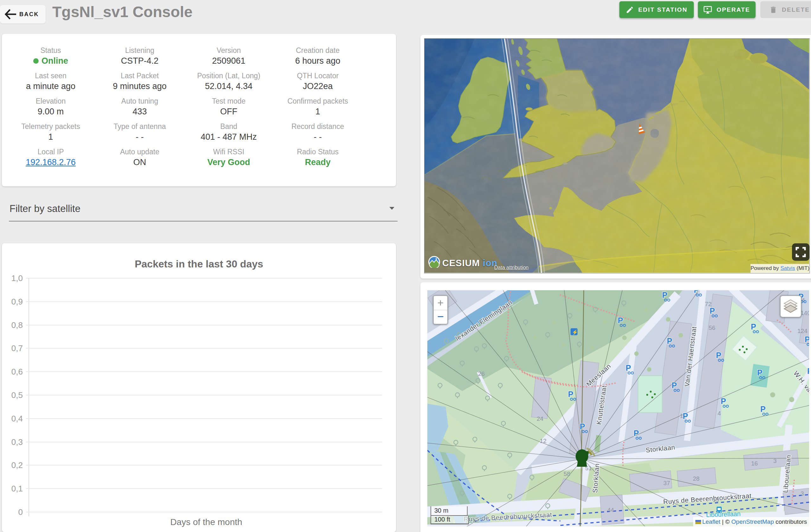  What do you see at coordinates (805, 313) in the screenshot?
I see `svg-text: 140` at bounding box center [805, 313].